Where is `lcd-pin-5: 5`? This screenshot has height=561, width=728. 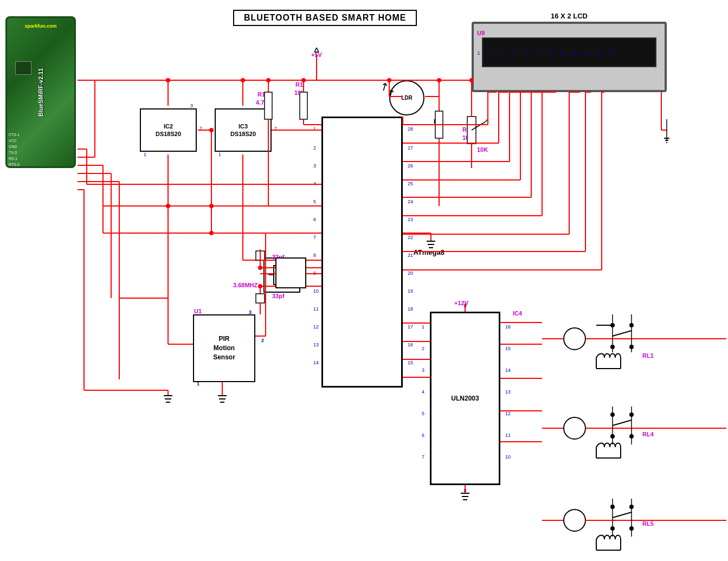 lcd-pin-5: 5 is located at coordinates (526, 53).